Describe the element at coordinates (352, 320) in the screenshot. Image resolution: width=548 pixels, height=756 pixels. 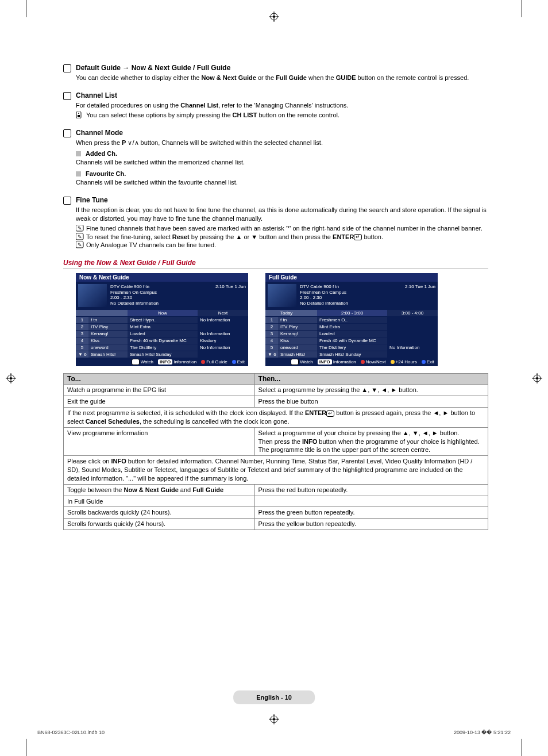
I see `guide-row: 1f tnFreshmen O..` at that location.